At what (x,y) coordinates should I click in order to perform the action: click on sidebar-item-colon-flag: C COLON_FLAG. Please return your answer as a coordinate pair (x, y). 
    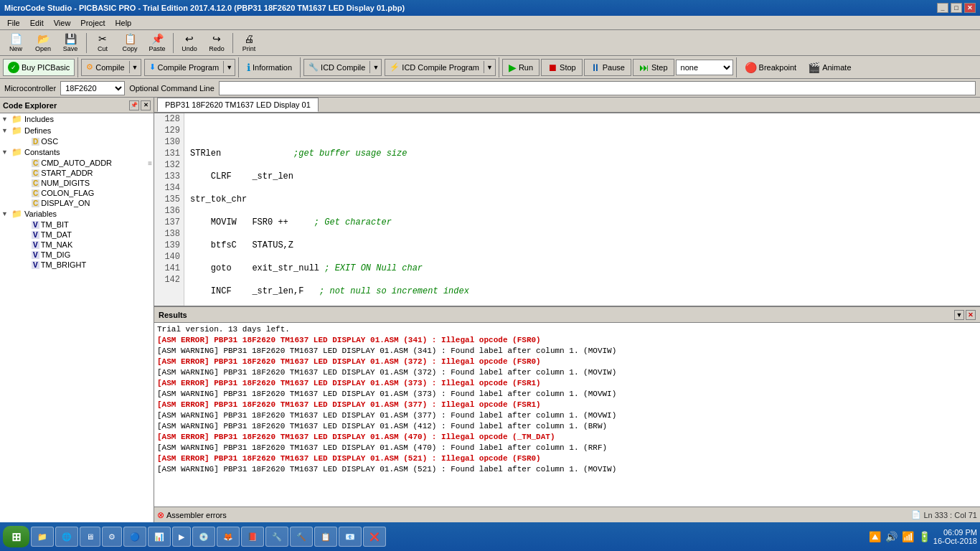
    Looking at the image, I should click on (77, 193).